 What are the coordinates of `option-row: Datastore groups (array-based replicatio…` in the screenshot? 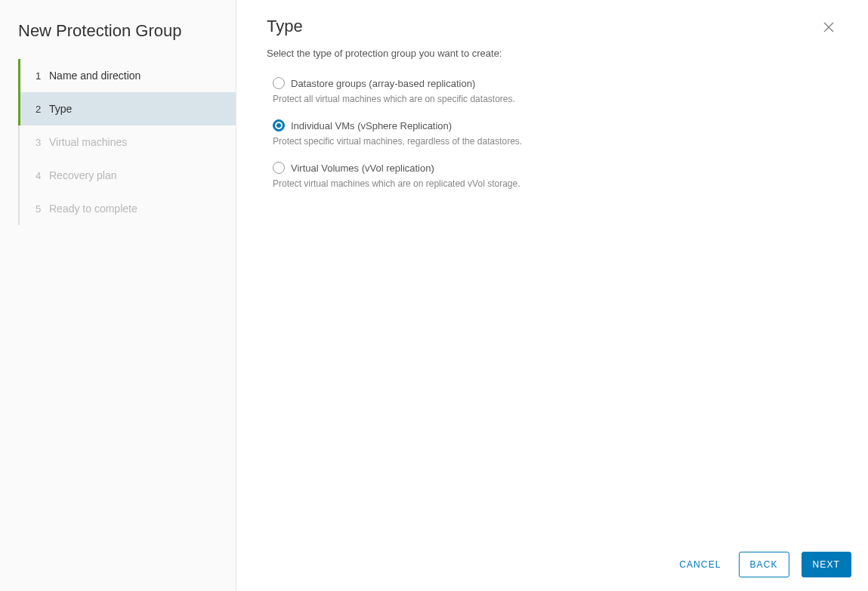 It's located at (555, 83).